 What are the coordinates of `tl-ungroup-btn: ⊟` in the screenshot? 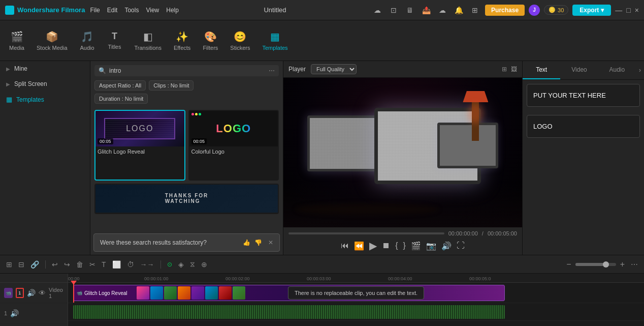 It's located at (21, 264).